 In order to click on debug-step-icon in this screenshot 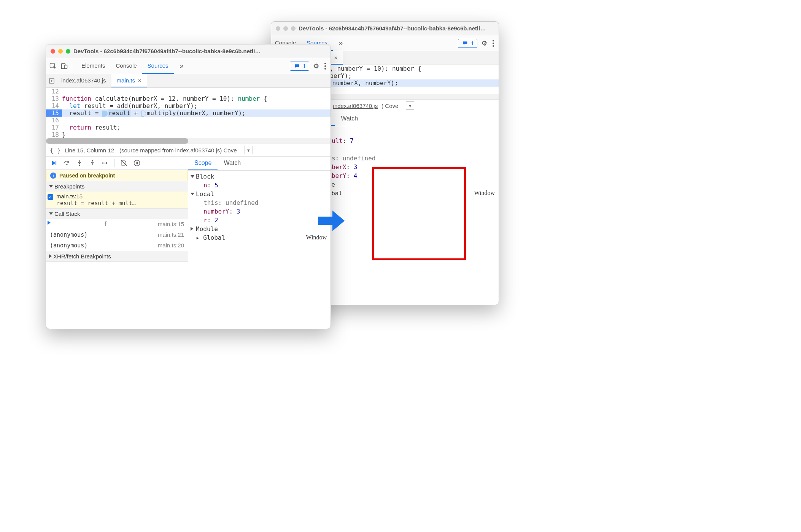, I will do `click(144, 114)`.